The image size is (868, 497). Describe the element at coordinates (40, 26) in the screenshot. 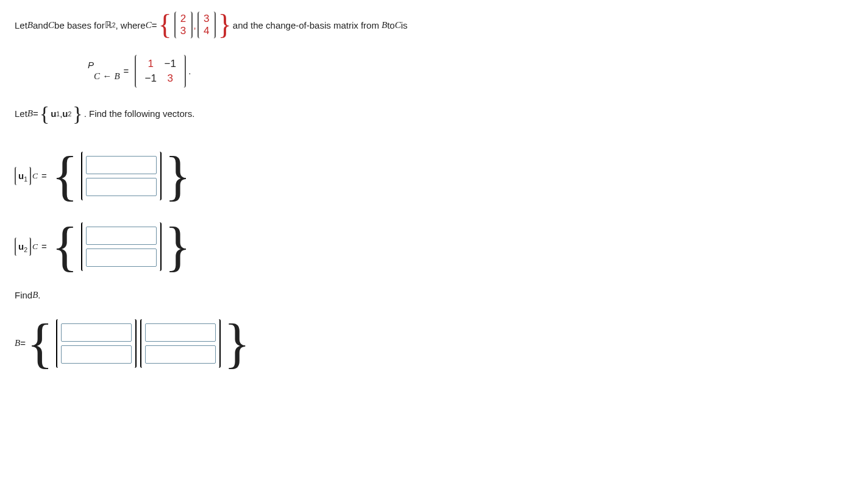

I see `text: and` at that location.